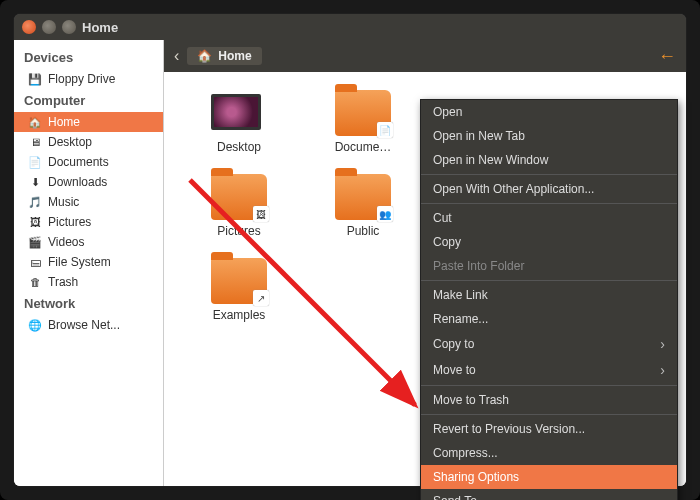  What do you see at coordinates (70, 222) in the screenshot?
I see `sidebar-item-label: Pictures` at bounding box center [70, 222].